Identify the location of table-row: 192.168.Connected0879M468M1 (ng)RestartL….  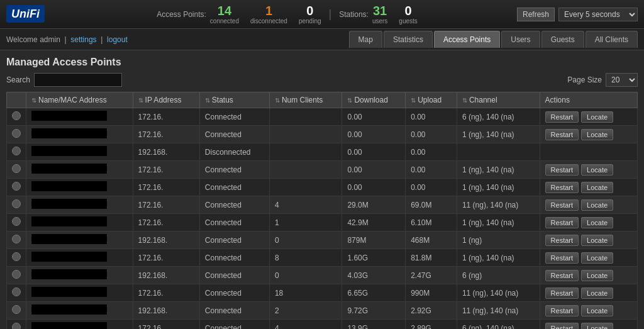
(322, 240).